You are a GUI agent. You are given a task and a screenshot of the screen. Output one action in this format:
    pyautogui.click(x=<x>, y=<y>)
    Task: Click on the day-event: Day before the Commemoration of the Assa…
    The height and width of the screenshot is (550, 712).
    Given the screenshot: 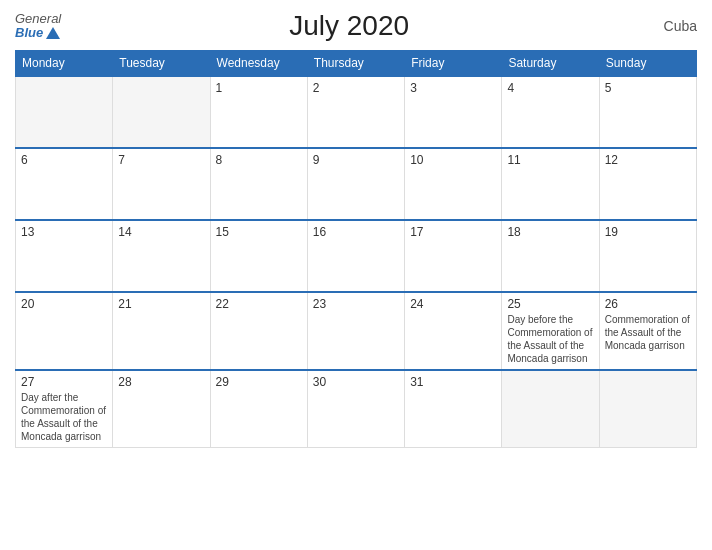 What is the action you would take?
    pyautogui.click(x=550, y=339)
    